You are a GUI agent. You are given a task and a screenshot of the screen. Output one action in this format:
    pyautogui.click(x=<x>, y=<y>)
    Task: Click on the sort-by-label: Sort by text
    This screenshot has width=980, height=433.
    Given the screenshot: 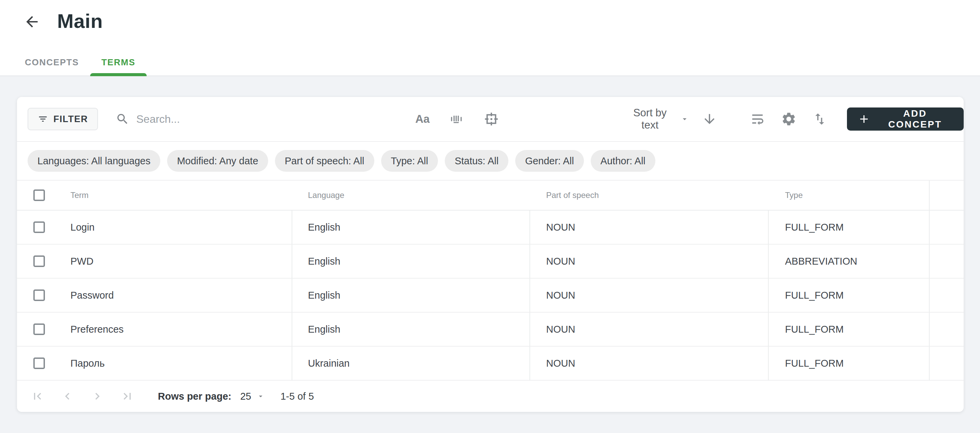 What is the action you would take?
    pyautogui.click(x=650, y=119)
    